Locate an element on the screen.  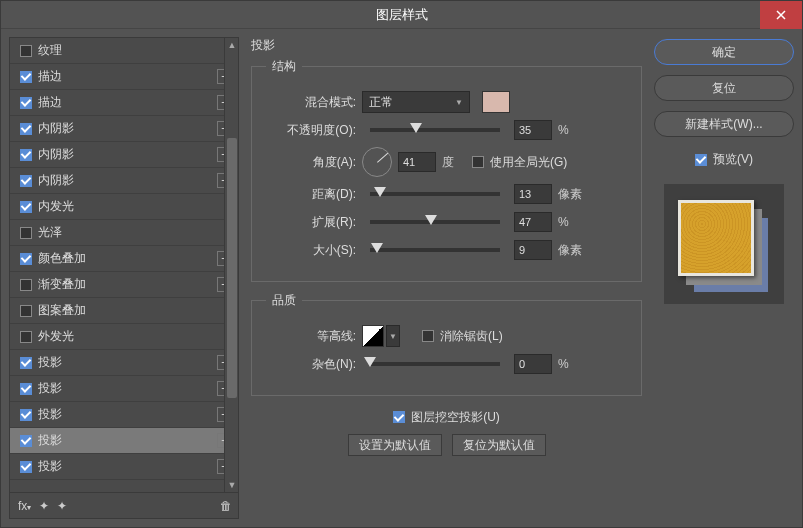
close-button is located at coordinates (781, 15).